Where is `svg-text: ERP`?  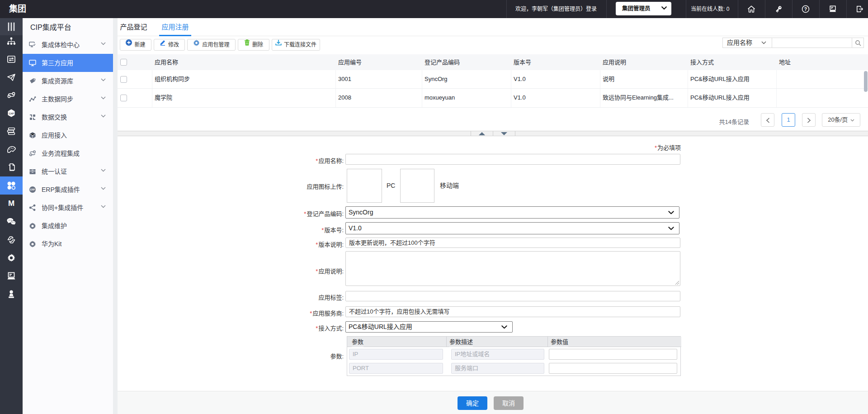
svg-text: ERP is located at coordinates (33, 190).